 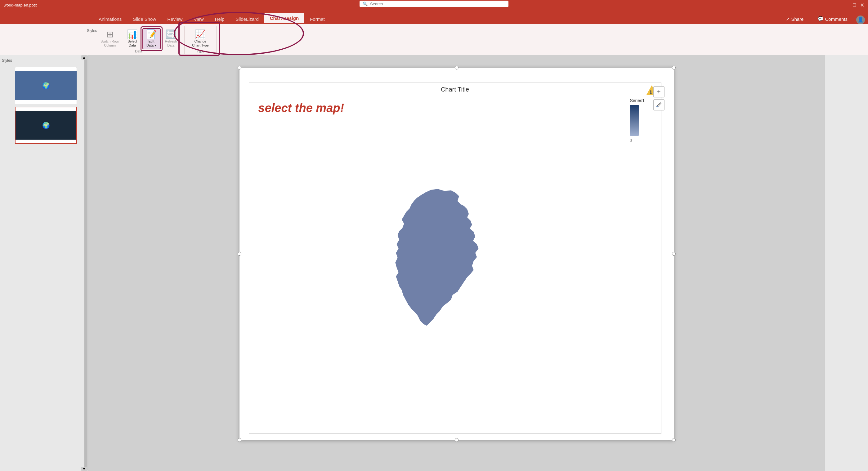 What do you see at coordinates (659, 92) in the screenshot?
I see `add-element-button: +` at bounding box center [659, 92].